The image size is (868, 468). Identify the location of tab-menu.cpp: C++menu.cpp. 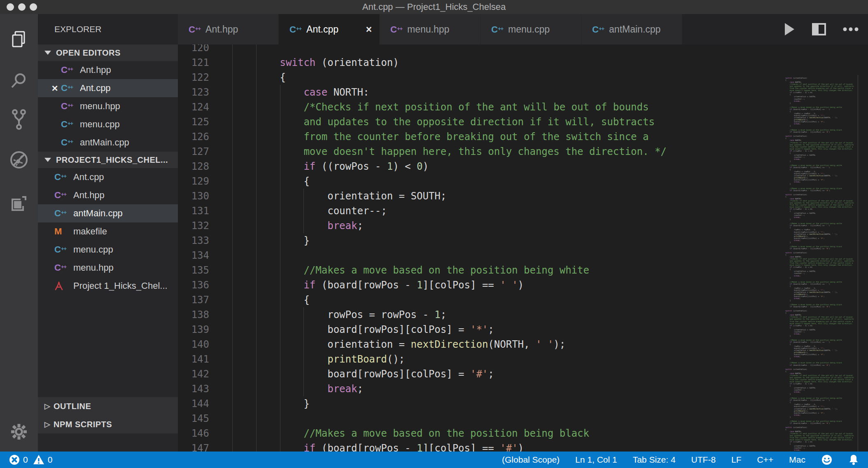
(531, 29).